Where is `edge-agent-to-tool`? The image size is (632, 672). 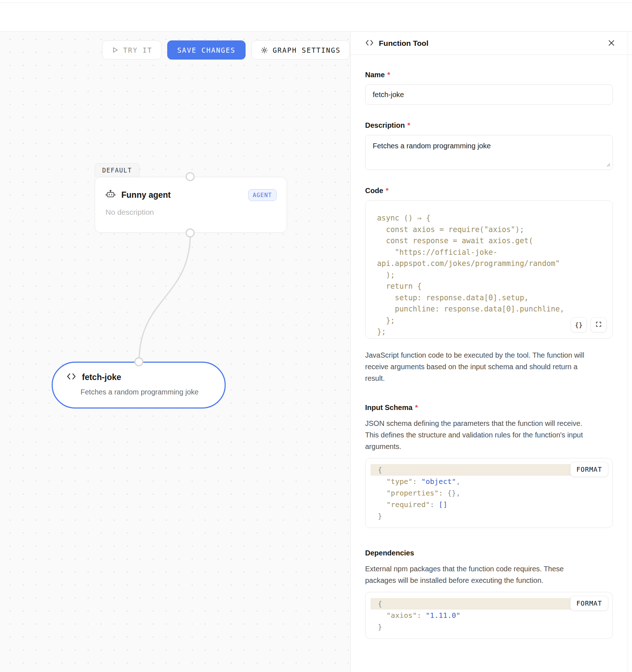 edge-agent-to-tool is located at coordinates (165, 297).